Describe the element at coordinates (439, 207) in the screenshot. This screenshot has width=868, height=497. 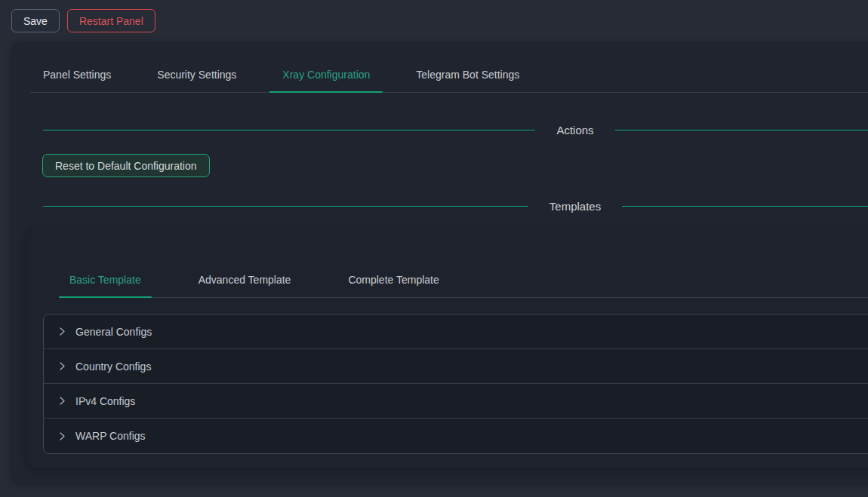
I see `templates-divider: Templates` at that location.